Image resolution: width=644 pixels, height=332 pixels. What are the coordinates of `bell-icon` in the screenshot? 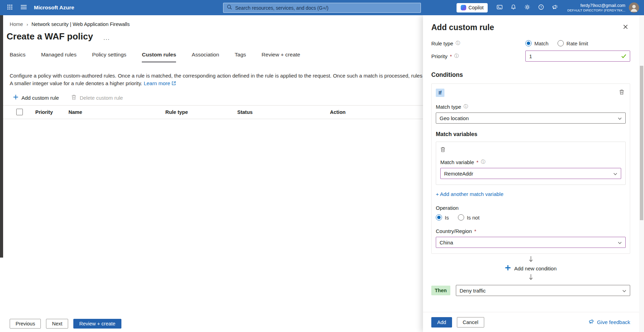 It's located at (513, 8).